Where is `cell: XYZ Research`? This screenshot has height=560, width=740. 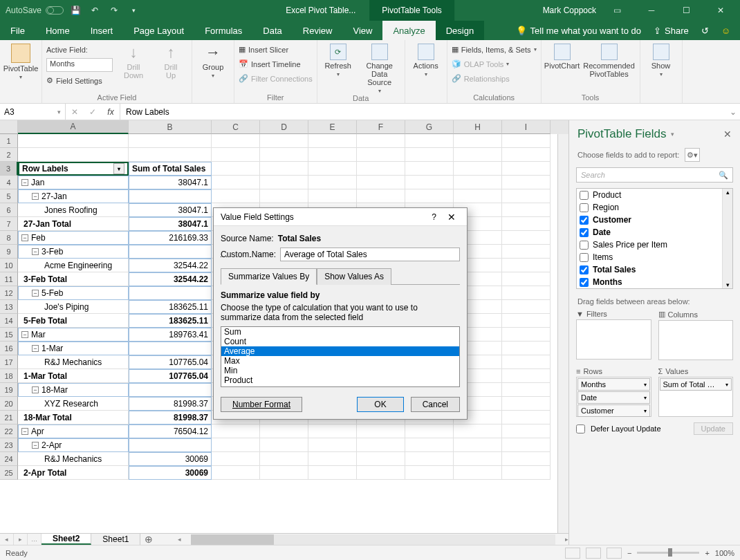 cell: XYZ Research is located at coordinates (73, 404).